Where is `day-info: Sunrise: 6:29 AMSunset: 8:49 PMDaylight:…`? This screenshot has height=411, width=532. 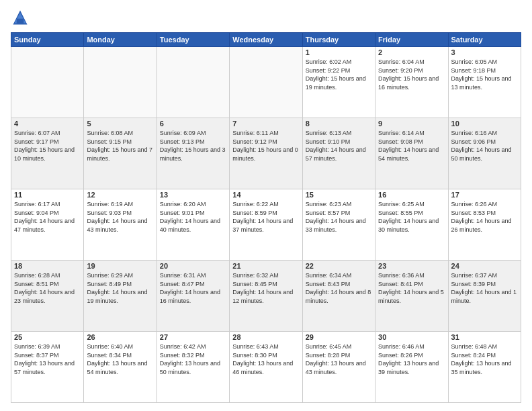
day-info: Sunrise: 6:29 AMSunset: 8:49 PMDaylight:… is located at coordinates (120, 288).